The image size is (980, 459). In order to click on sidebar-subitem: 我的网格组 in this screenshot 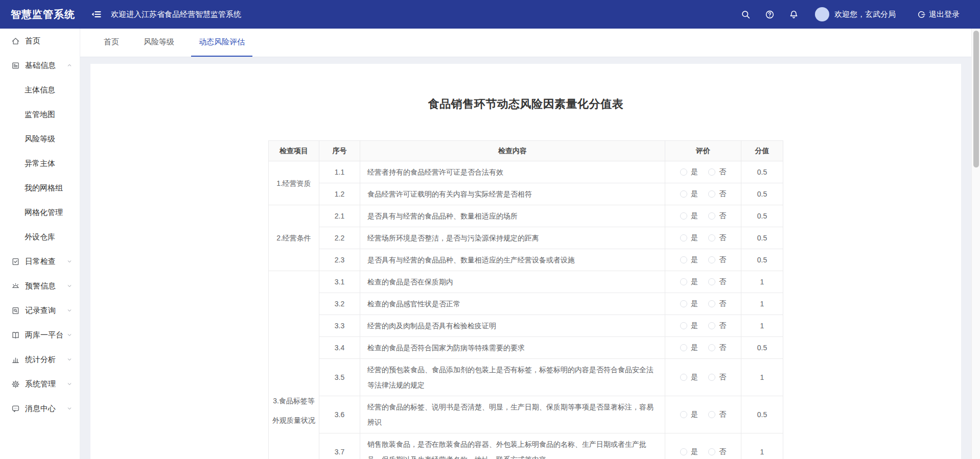, I will do `click(40, 188)`.